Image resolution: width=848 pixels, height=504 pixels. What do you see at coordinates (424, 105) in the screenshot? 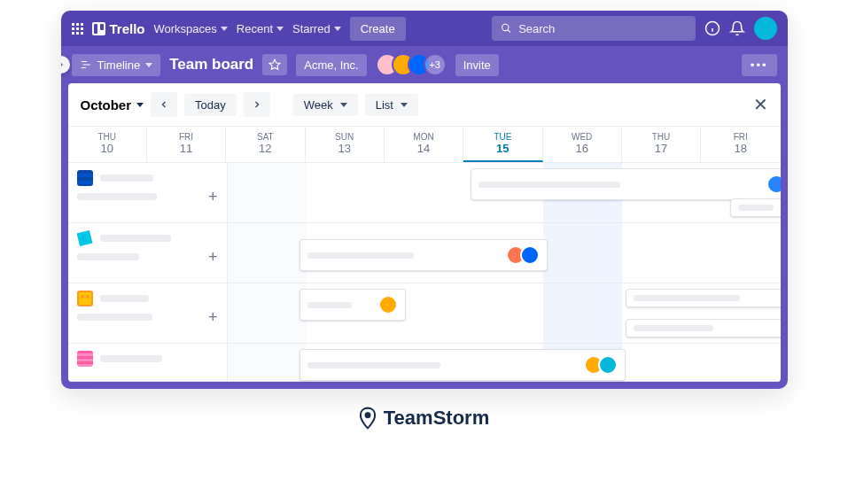
I see `timeline-toolbar: October Today Week List ✕` at bounding box center [424, 105].